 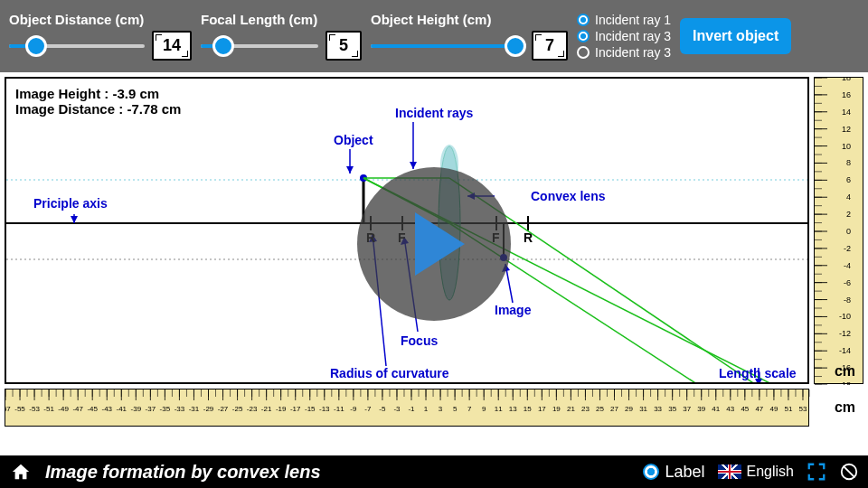 I want to click on svg-text: 6, so click(x=848, y=180).